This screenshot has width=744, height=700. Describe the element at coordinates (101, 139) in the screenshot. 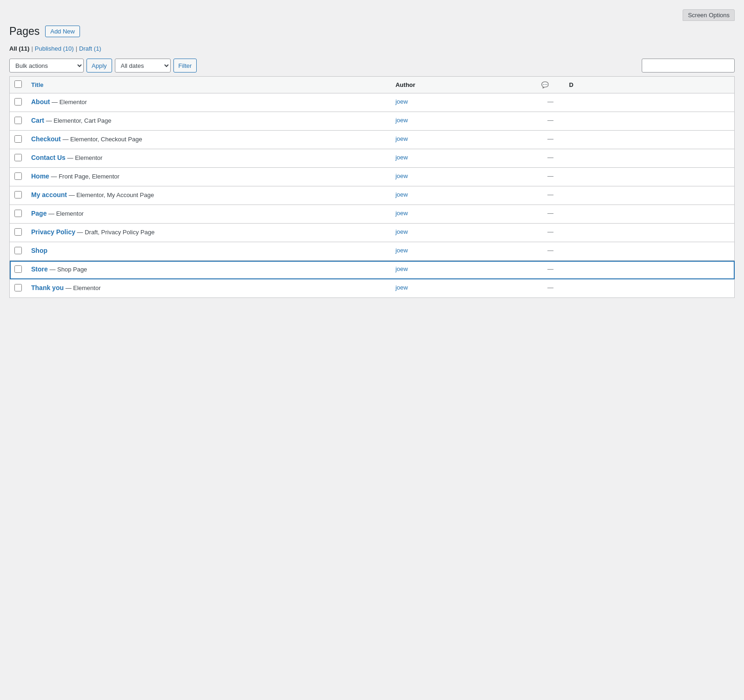

I see `page-title-suffix: — Elementor, Checkout Page` at that location.